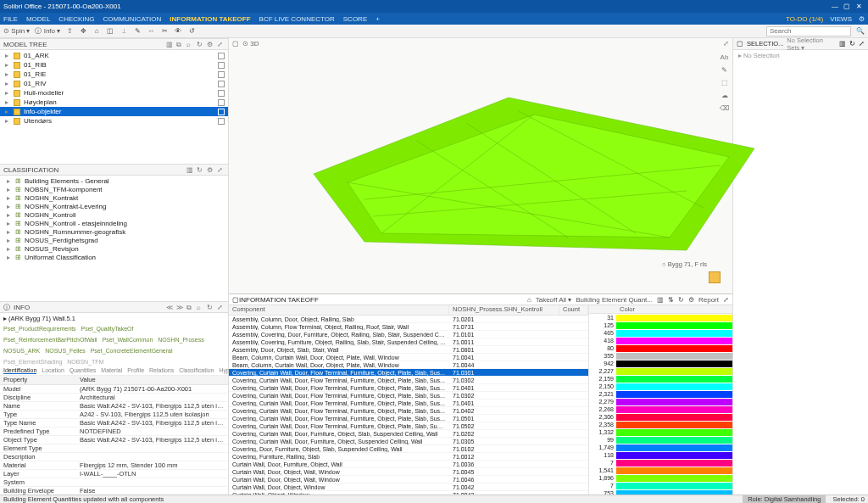 The image size is (868, 503). Describe the element at coordinates (661, 409) in the screenshot. I see `color-row: 2,268` at that location.